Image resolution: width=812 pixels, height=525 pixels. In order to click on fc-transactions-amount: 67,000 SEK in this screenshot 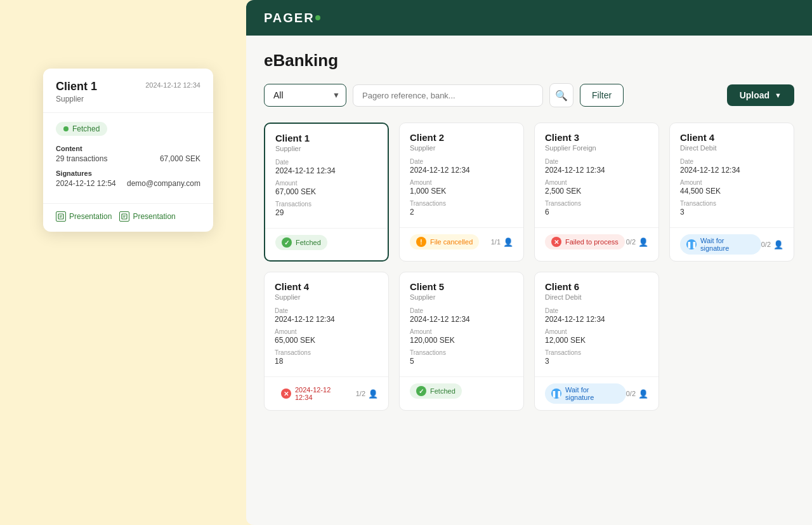, I will do `click(180, 159)`.